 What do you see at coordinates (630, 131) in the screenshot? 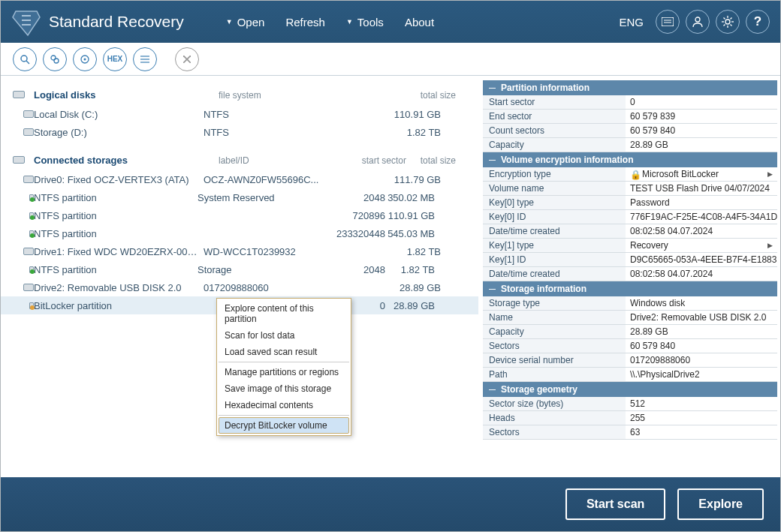
I see `property-row: Count sectors60 579 840` at bounding box center [630, 131].